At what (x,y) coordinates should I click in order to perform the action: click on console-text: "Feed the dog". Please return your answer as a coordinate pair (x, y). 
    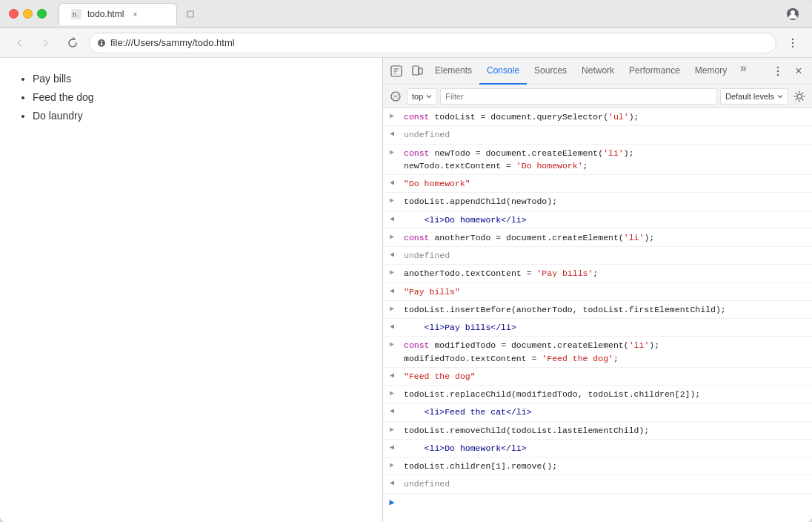
    Looking at the image, I should click on (606, 377).